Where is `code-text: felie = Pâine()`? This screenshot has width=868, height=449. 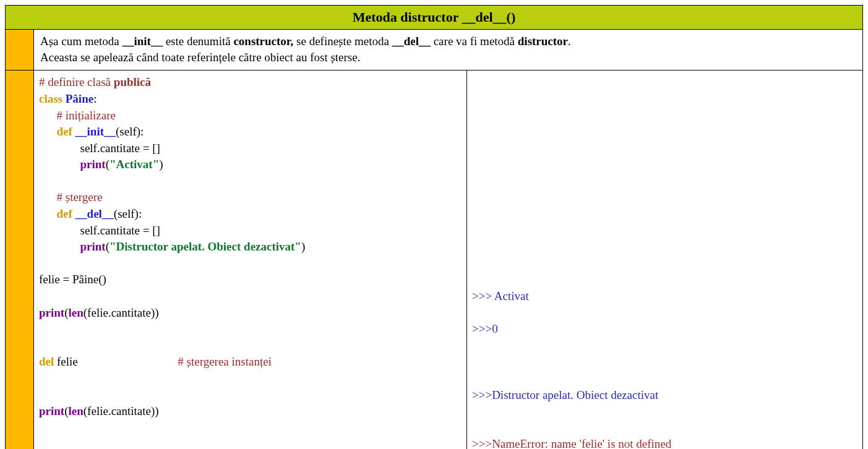
code-text: felie = Pâine() is located at coordinates (73, 280).